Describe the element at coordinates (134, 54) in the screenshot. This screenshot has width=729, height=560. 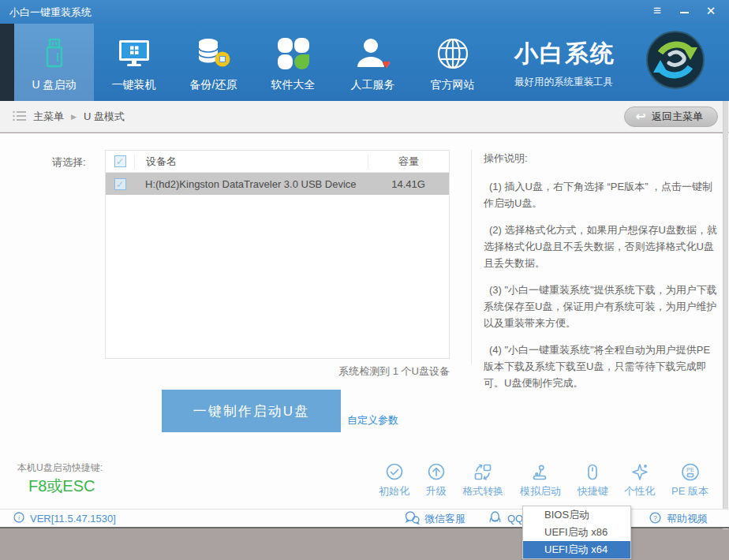
I see `monitor-icon` at that location.